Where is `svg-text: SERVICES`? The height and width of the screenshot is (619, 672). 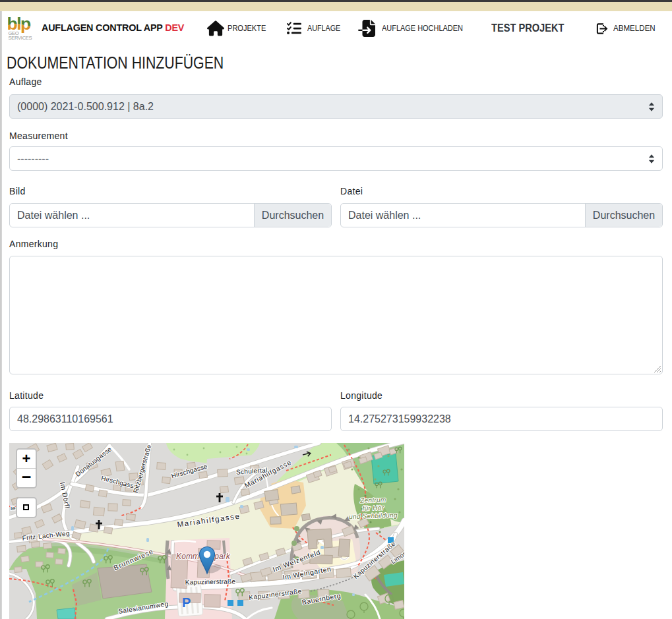
svg-text: SERVICES is located at coordinates (20, 38).